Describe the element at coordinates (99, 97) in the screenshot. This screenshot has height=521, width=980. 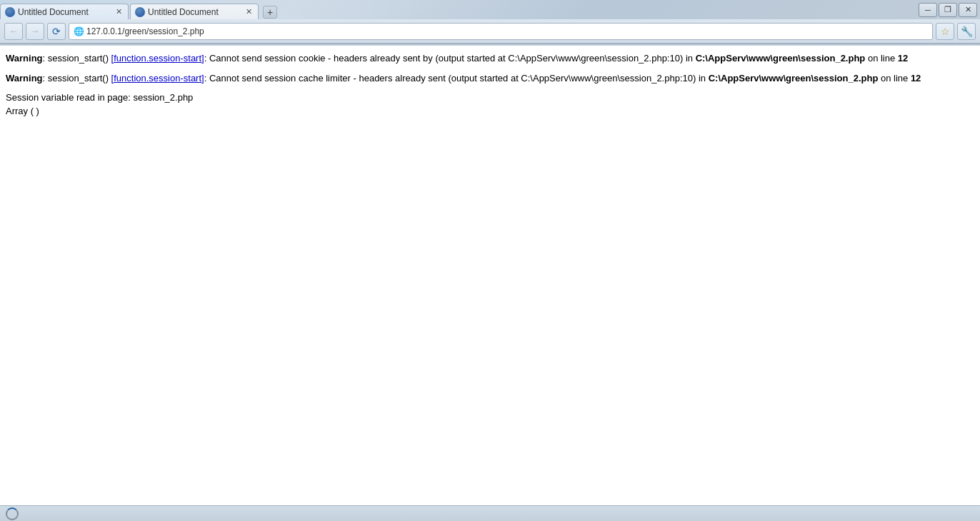
I see `session-line: Session variable read in page: session_2…` at that location.